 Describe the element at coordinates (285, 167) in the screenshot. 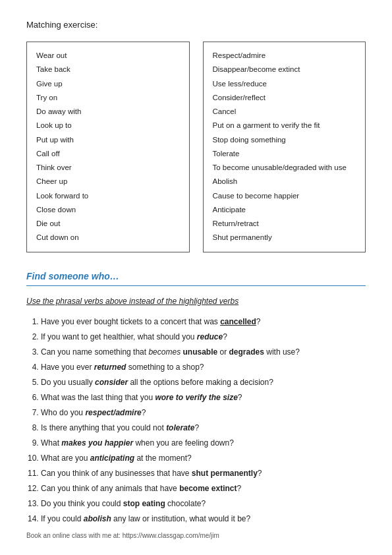

I see `right-box-item: To become unusable/degraded with use` at that location.